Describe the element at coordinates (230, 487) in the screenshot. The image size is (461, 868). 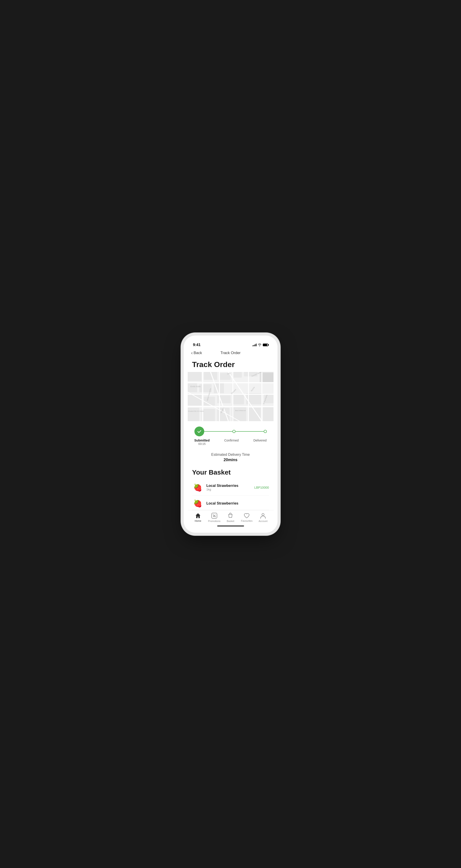
I see `item-details-1: Local Strawberries 1kg` at that location.